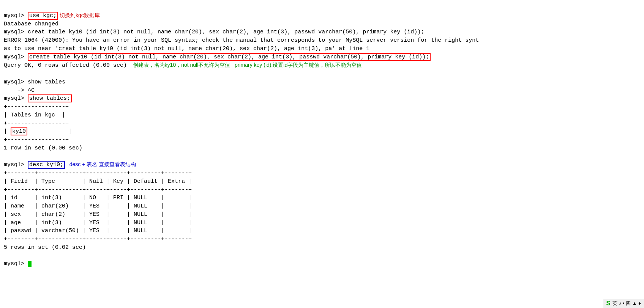  I want to click on terminal-line-12: | Tables_in_kgc |, so click(322, 115).